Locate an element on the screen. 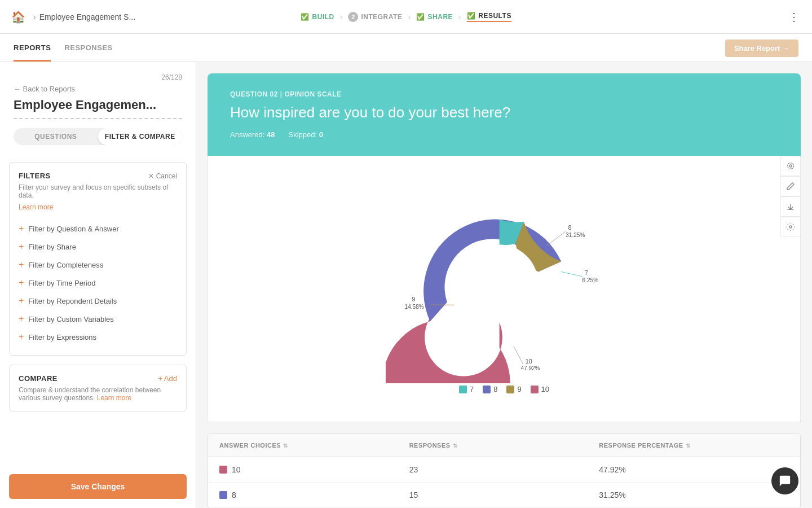 The height and width of the screenshot is (508, 812). chart-toolbar is located at coordinates (791, 196).